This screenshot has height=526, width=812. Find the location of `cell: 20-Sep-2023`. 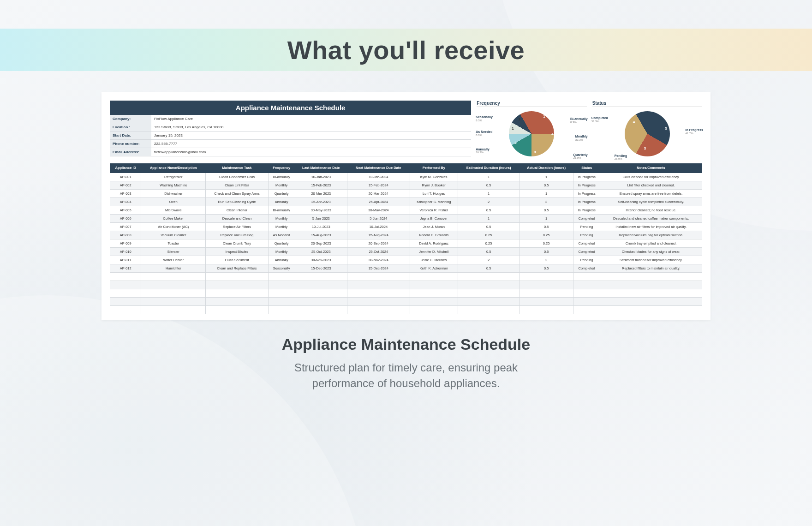

cell: 20-Sep-2023 is located at coordinates (321, 243).